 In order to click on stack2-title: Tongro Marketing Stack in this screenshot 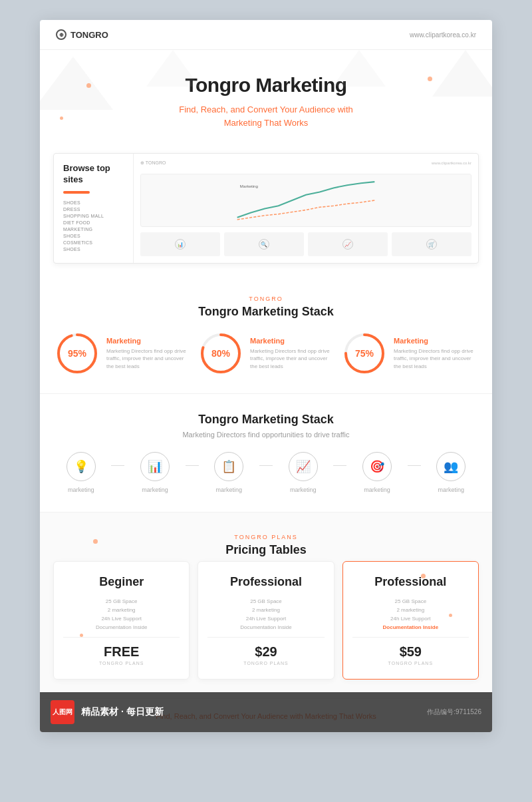, I will do `click(266, 419)`.